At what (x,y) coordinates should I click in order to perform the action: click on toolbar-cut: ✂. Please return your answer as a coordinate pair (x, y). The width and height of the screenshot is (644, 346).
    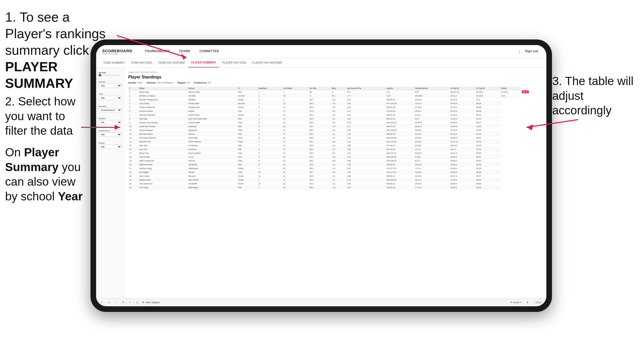
    Looking at the image, I should click on (130, 302).